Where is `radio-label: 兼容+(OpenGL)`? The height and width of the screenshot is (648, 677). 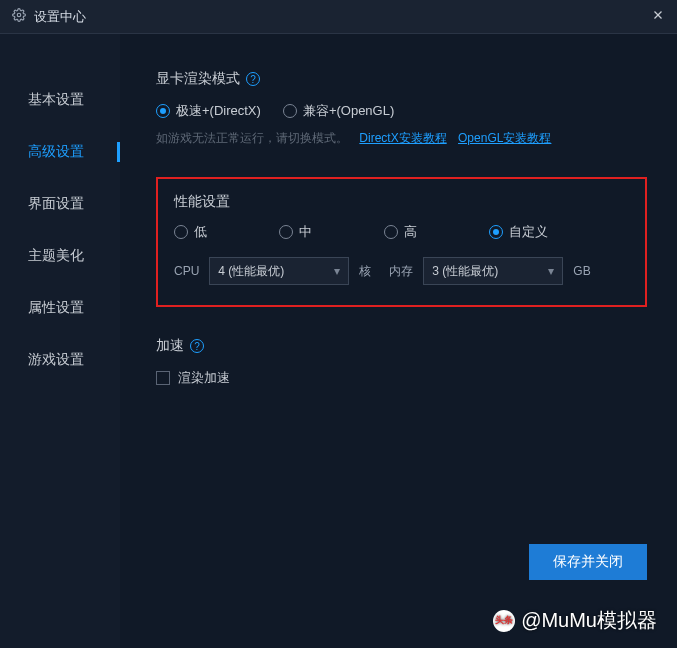 radio-label: 兼容+(OpenGL) is located at coordinates (348, 111).